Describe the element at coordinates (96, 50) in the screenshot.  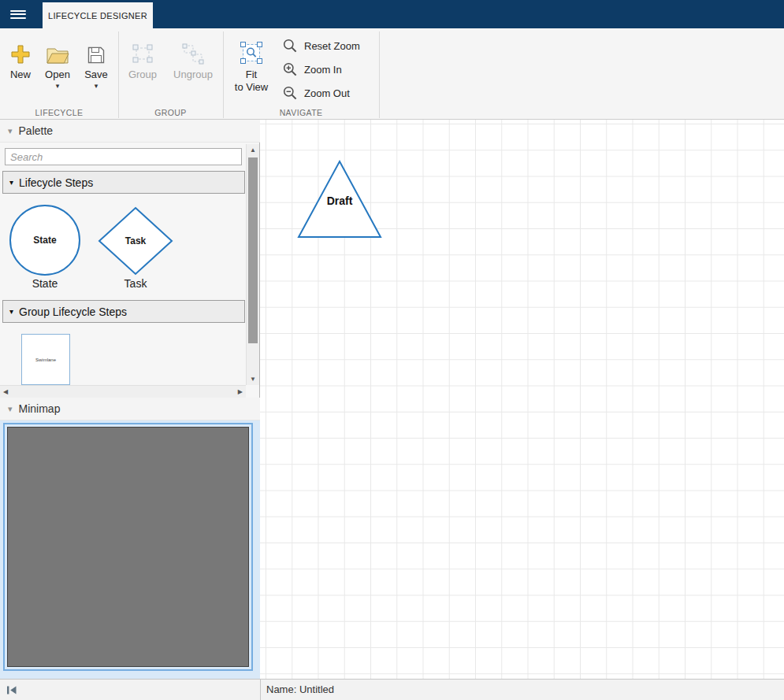
I see `save-disk-icon` at that location.